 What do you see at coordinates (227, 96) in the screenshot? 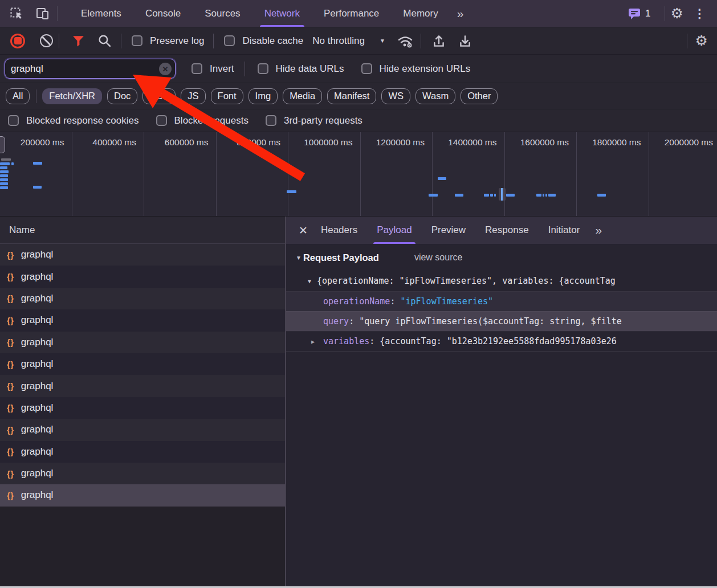
I see `type-chip-font: Font` at bounding box center [227, 96].